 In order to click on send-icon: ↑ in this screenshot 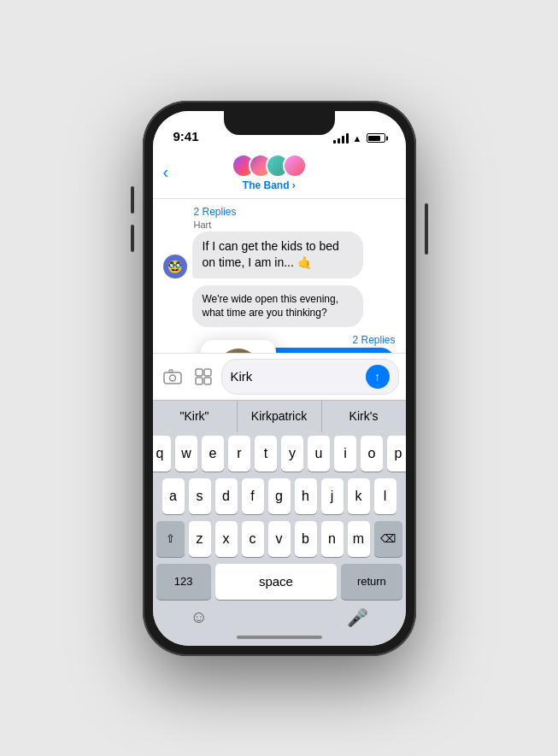, I will do `click(378, 377)`.